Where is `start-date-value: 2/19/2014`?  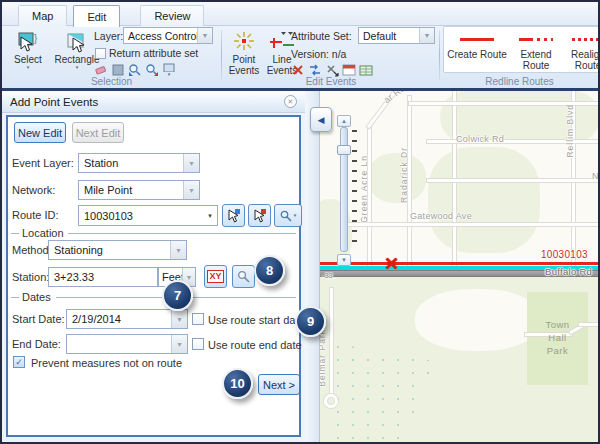 start-date-value: 2/19/2014 is located at coordinates (119, 319).